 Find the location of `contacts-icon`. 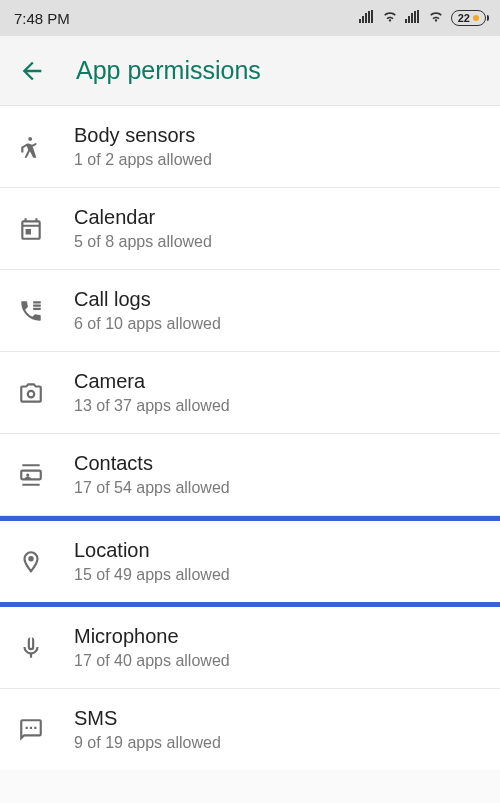

contacts-icon is located at coordinates (46, 475).